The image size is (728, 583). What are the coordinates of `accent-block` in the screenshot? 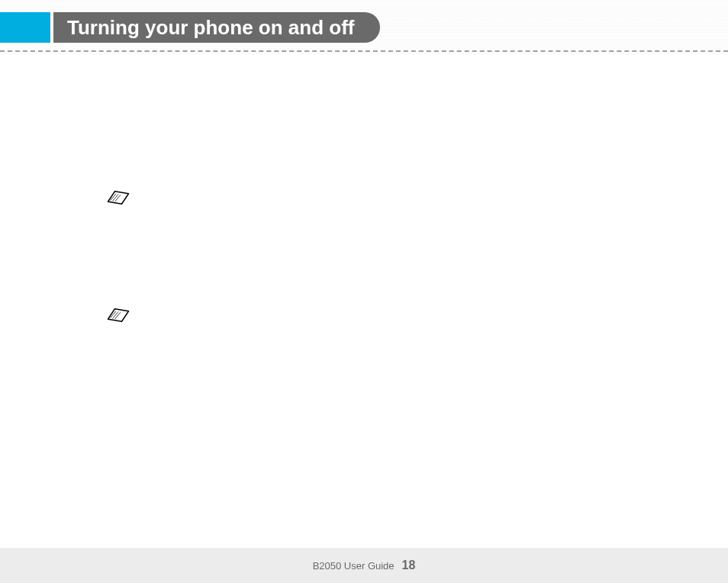 It's located at (25, 27).